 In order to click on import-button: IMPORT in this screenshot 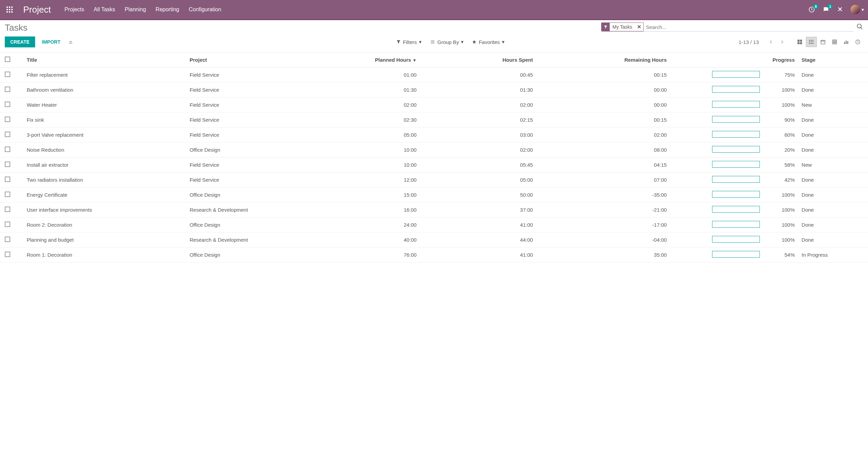, I will do `click(51, 42)`.